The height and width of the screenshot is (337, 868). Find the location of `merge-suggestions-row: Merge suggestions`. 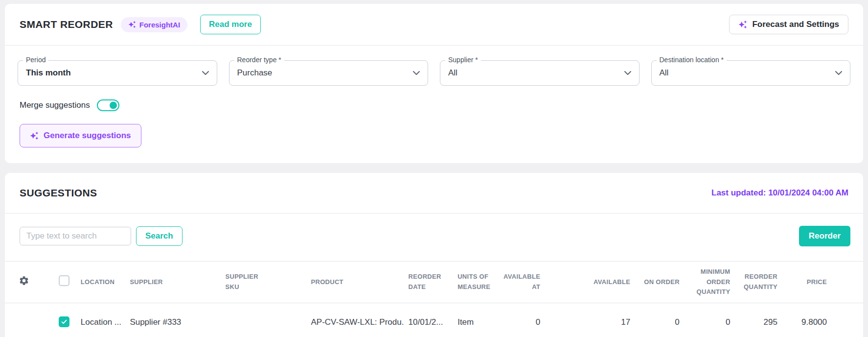

merge-suggestions-row: Merge suggestions is located at coordinates (434, 105).